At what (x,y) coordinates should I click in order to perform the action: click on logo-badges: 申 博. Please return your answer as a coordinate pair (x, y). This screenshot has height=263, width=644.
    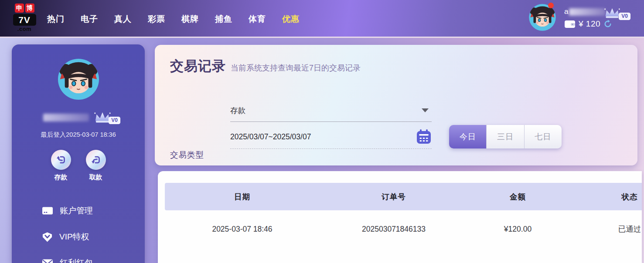
    Looking at the image, I should click on (24, 8).